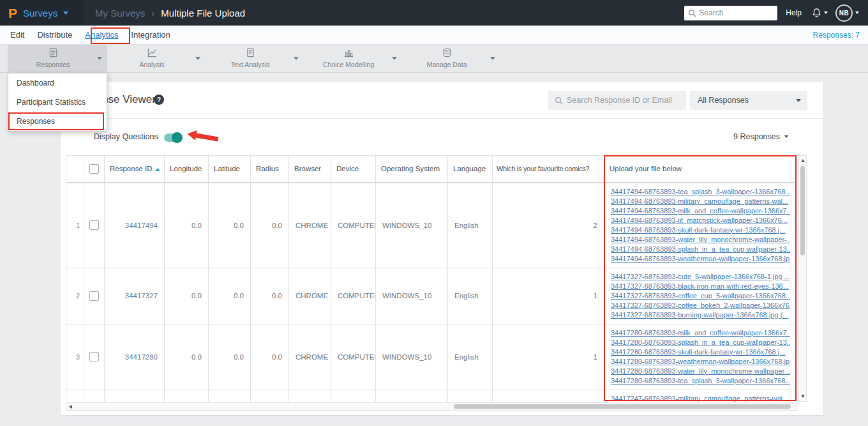 The image size is (868, 426). Describe the element at coordinates (701, 259) in the screenshot. I see `file-link: 34417494-68763893-weatherman-wallpaper-1…` at that location.